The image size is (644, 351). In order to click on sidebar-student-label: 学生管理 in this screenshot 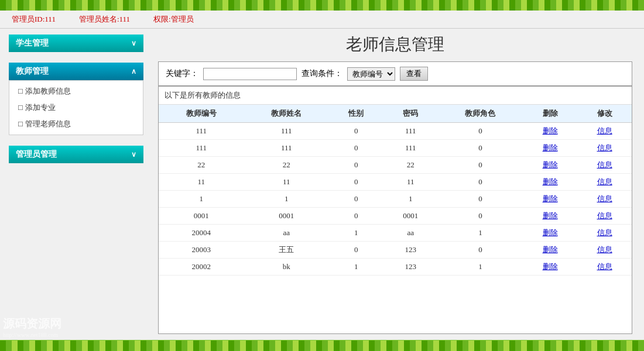, I will do `click(32, 43)`.